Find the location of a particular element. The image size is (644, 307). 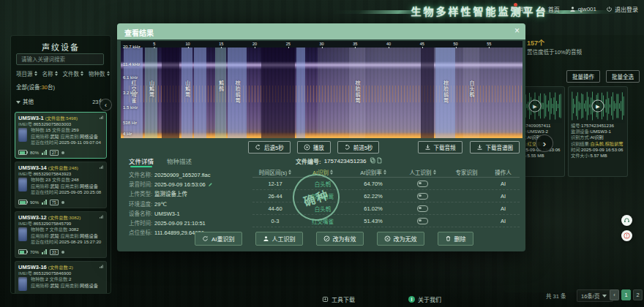

tab-0: 文件详情 is located at coordinates (141, 162).